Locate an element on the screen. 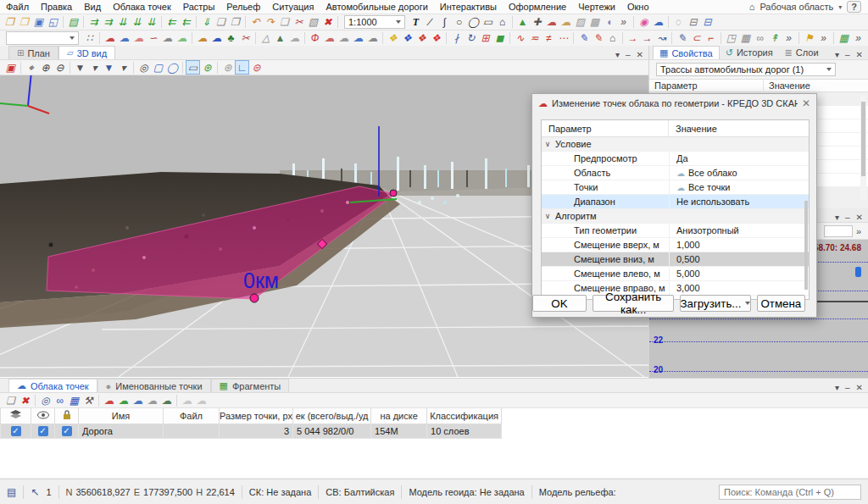  cloud-classify2-icon: ☁ is located at coordinates (329, 39).